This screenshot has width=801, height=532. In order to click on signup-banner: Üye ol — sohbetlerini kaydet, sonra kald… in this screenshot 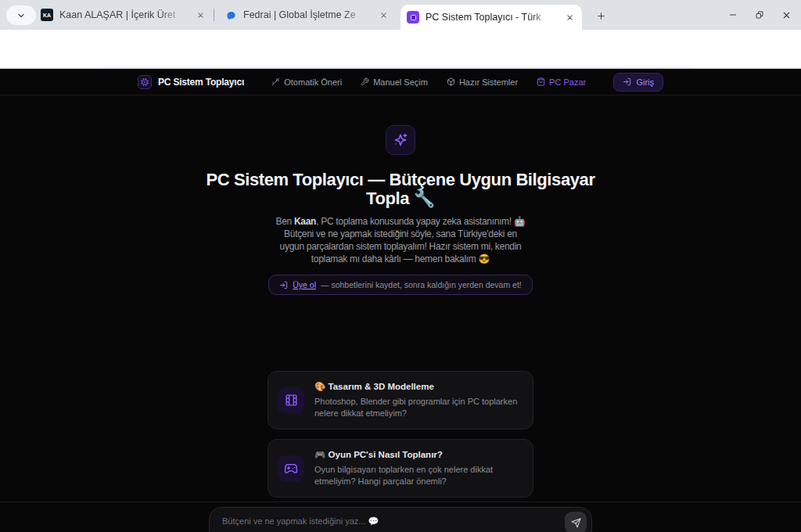, I will do `click(400, 285)`.